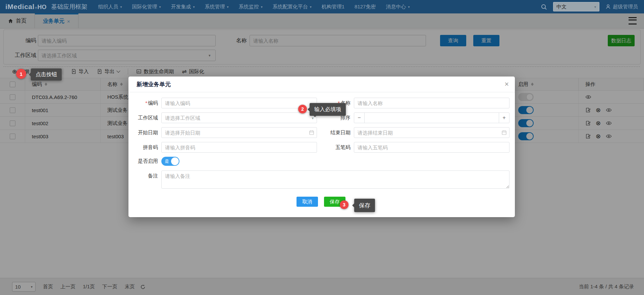 Image resolution: width=644 pixels, height=295 pixels. What do you see at coordinates (432, 103) in the screenshot?
I see `name-input` at bounding box center [432, 103].